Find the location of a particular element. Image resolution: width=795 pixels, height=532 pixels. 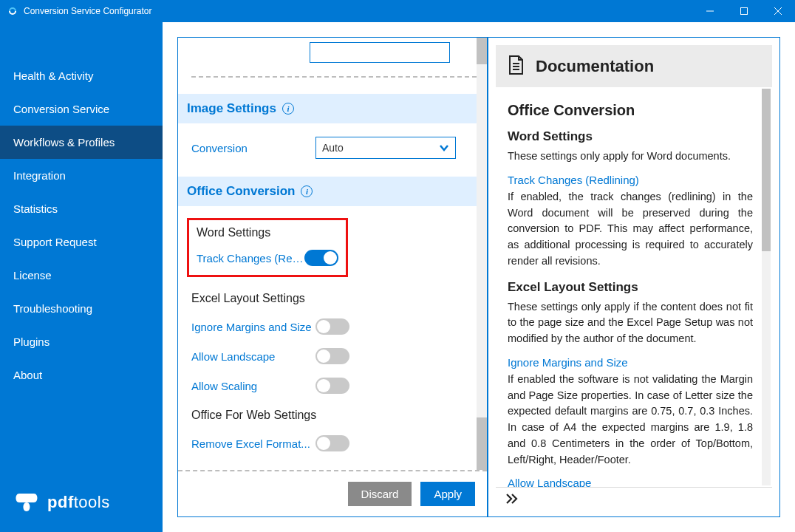

allow-scaling-toggle is located at coordinates (332, 386).